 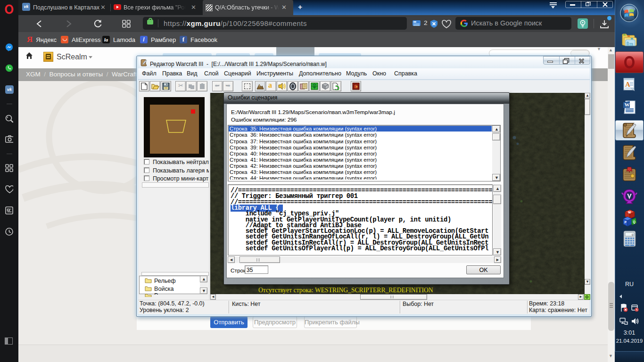 What do you see at coordinates (627, 105) in the screenshot?
I see `svg-text: W` at bounding box center [627, 105].